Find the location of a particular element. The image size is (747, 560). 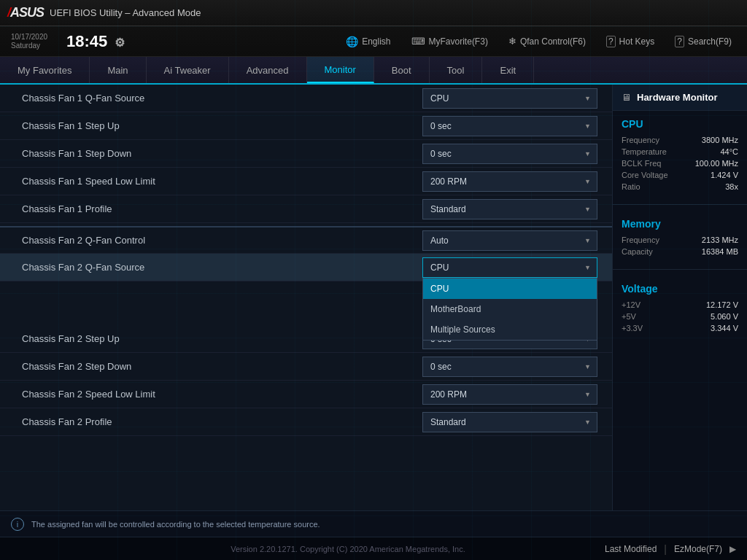

chassis-fan2-profile-label: Chassis Fan 2 Profile is located at coordinates (222, 421).